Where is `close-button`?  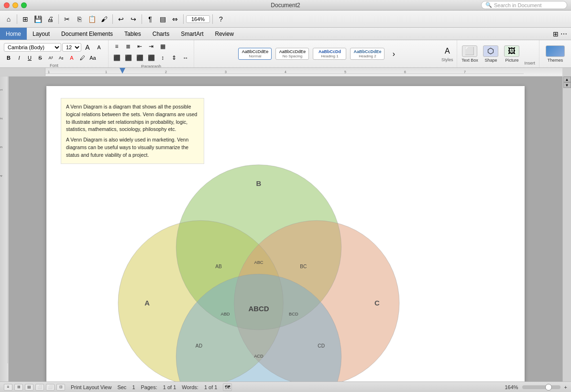 close-button is located at coordinates (7, 5).